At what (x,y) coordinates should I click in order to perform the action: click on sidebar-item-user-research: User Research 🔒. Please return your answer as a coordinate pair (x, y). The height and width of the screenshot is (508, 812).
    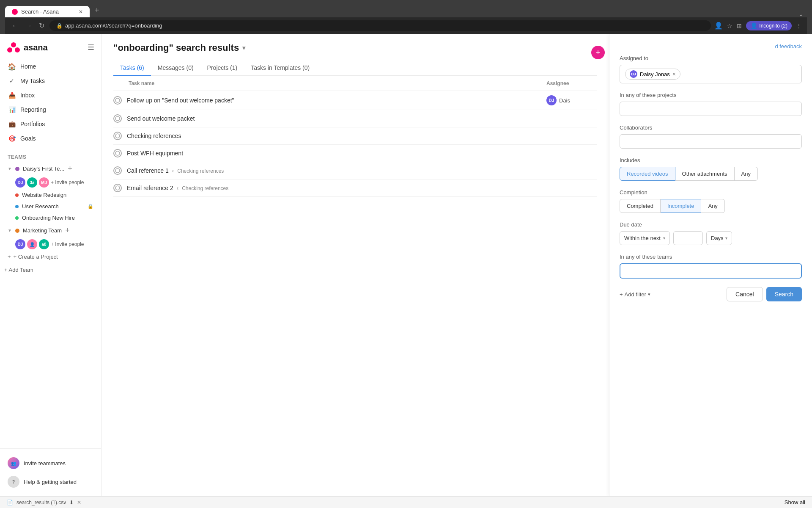
    Looking at the image, I should click on (51, 207).